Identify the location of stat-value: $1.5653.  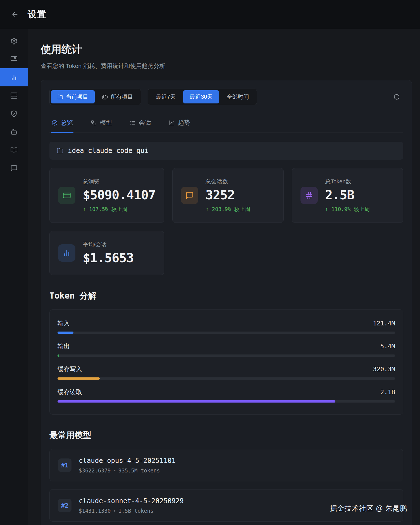
(108, 258).